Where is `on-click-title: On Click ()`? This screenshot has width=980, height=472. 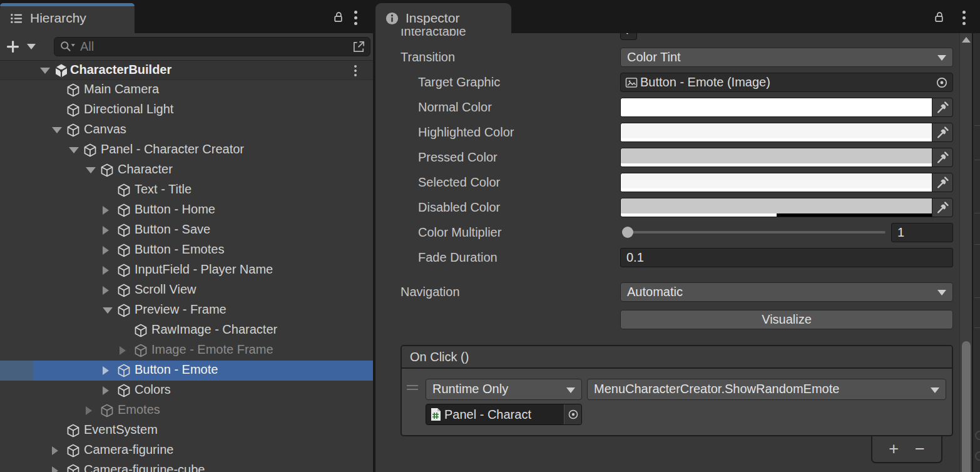
on-click-title: On Click () is located at coordinates (677, 357).